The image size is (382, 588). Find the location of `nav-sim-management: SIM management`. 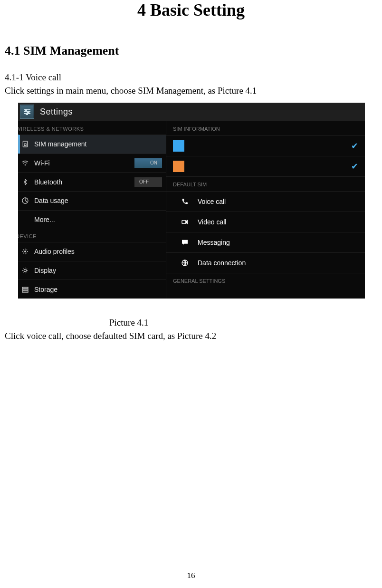

nav-sim-management: SIM management is located at coordinates (92, 144).